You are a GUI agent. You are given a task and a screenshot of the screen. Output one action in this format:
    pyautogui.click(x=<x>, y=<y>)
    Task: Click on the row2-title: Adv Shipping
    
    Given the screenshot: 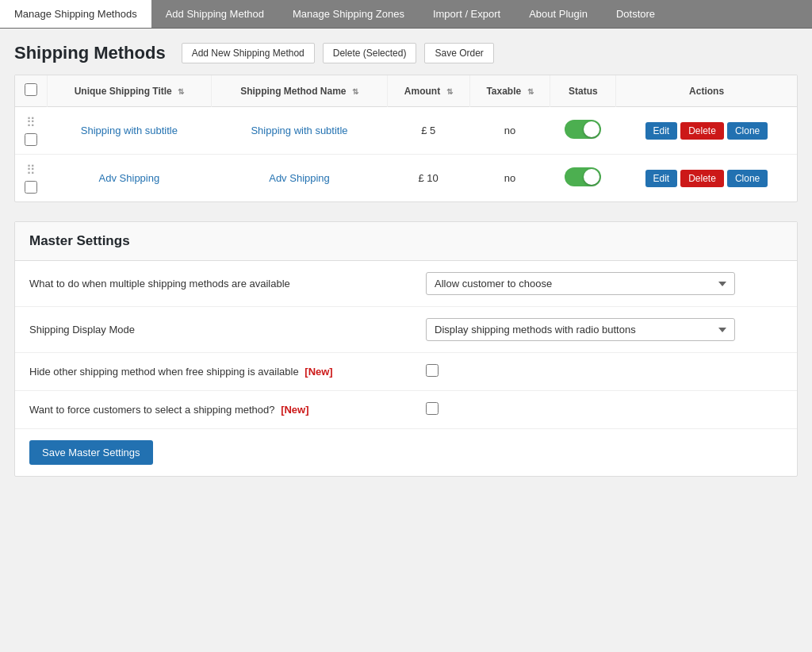 What is the action you would take?
    pyautogui.click(x=129, y=178)
    